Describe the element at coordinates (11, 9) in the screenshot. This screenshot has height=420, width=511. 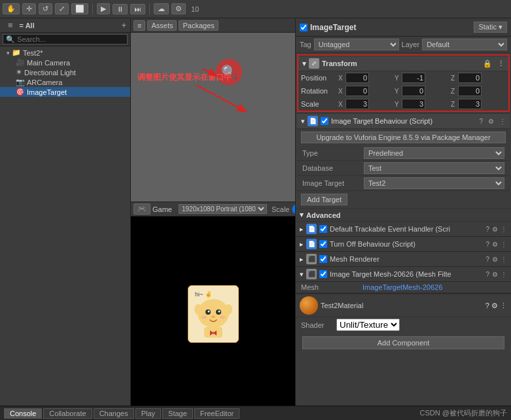
I see `toolbar-hand-btn: ✋` at that location.